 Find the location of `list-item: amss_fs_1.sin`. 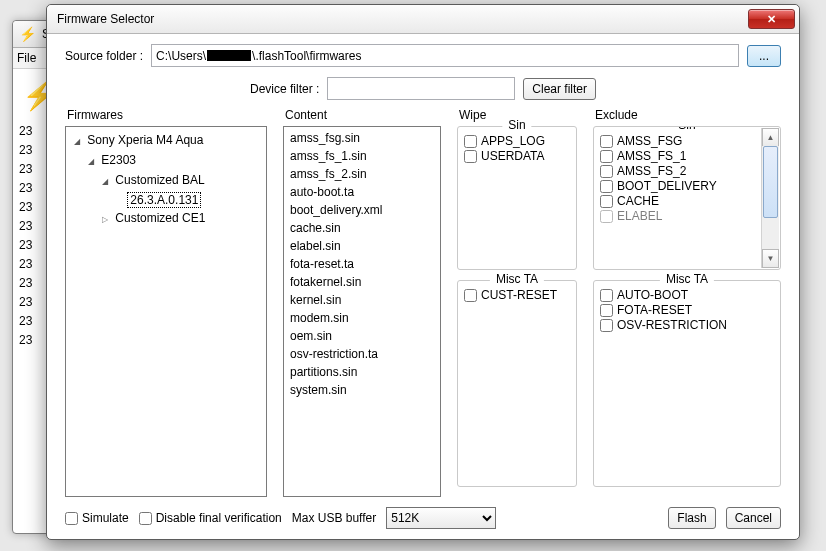

list-item: amss_fs_1.sin is located at coordinates (362, 156).